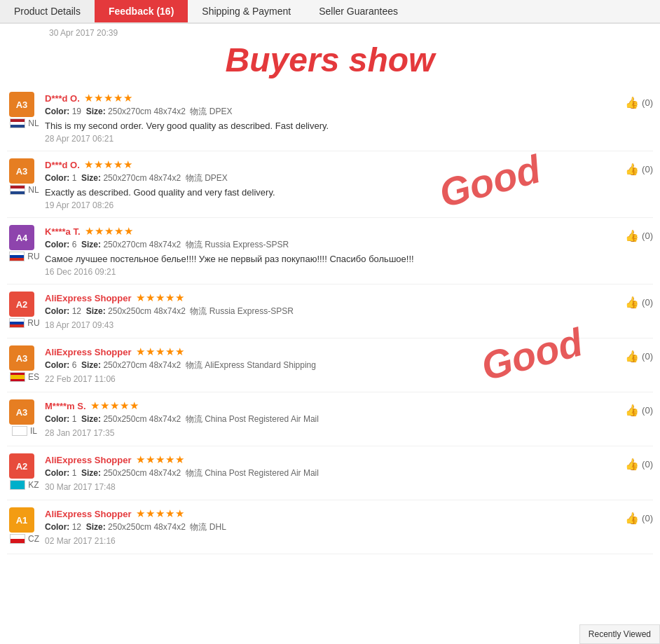  I want to click on review-item: A1 CZ AliExpress Shopper ★★★★★ Color: 12…, so click(330, 527).